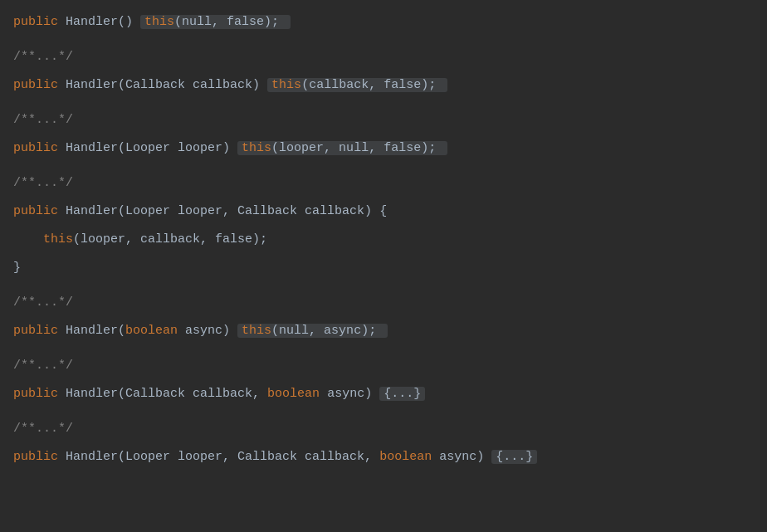 This screenshot has height=532, width=767. What do you see at coordinates (384, 268) in the screenshot?
I see `line-4c: }` at bounding box center [384, 268].